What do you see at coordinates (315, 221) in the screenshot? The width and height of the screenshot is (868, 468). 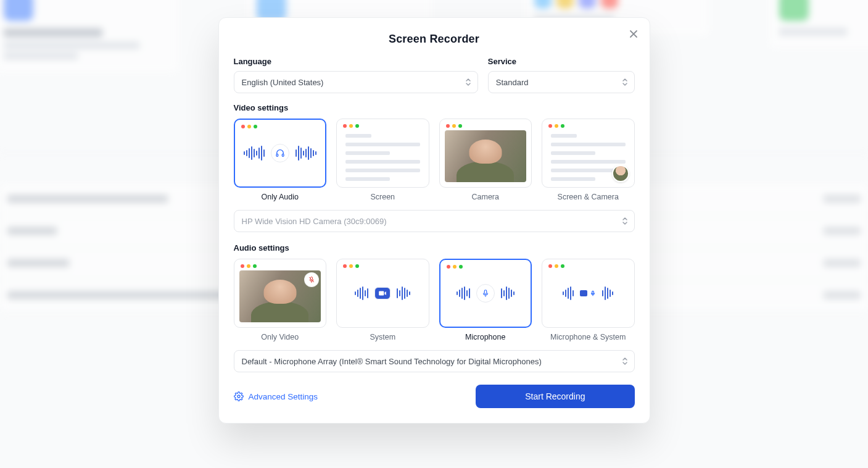 I see `camera-device-value: HP Wide Vision HD Camera (30c9:0069)` at bounding box center [315, 221].